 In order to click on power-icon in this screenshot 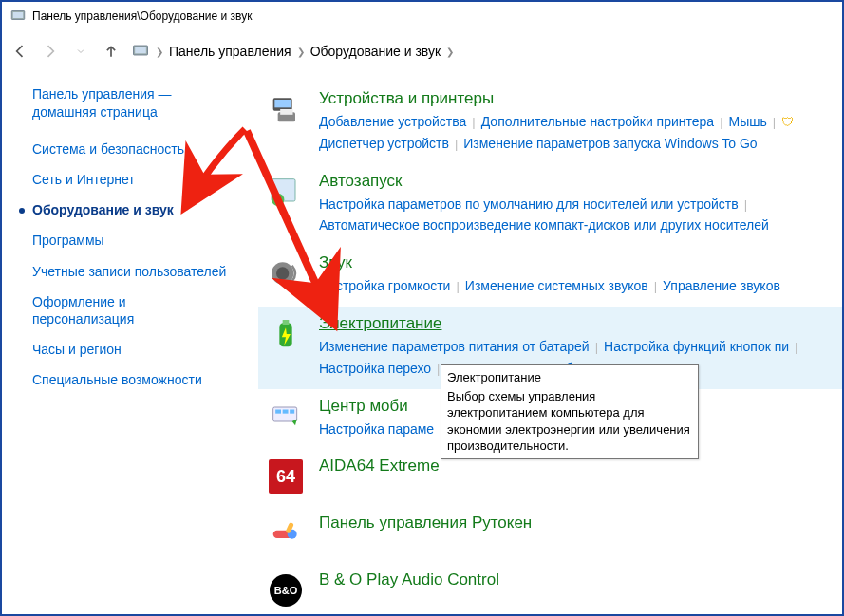, I will do `click(286, 334)`.